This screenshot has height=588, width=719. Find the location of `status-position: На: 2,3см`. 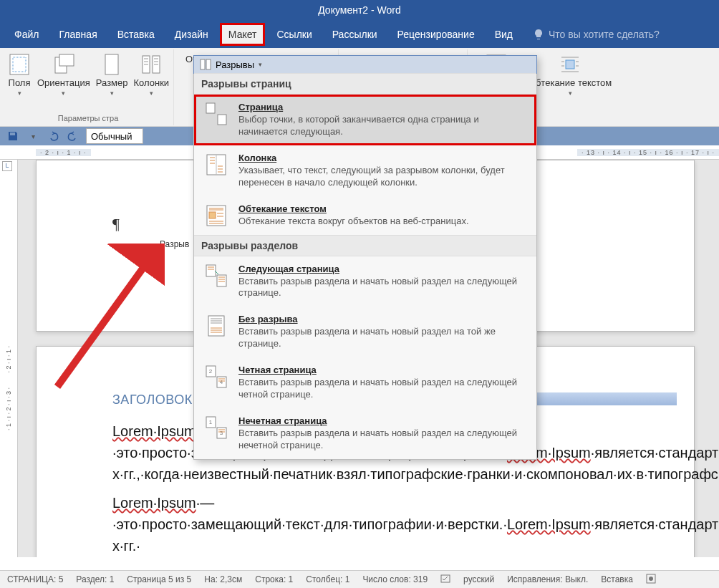

status-position: На: 2,3см is located at coordinates (223, 579).